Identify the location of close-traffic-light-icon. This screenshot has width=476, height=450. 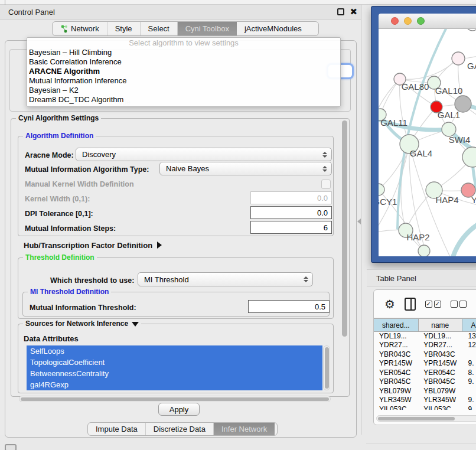
(395, 21).